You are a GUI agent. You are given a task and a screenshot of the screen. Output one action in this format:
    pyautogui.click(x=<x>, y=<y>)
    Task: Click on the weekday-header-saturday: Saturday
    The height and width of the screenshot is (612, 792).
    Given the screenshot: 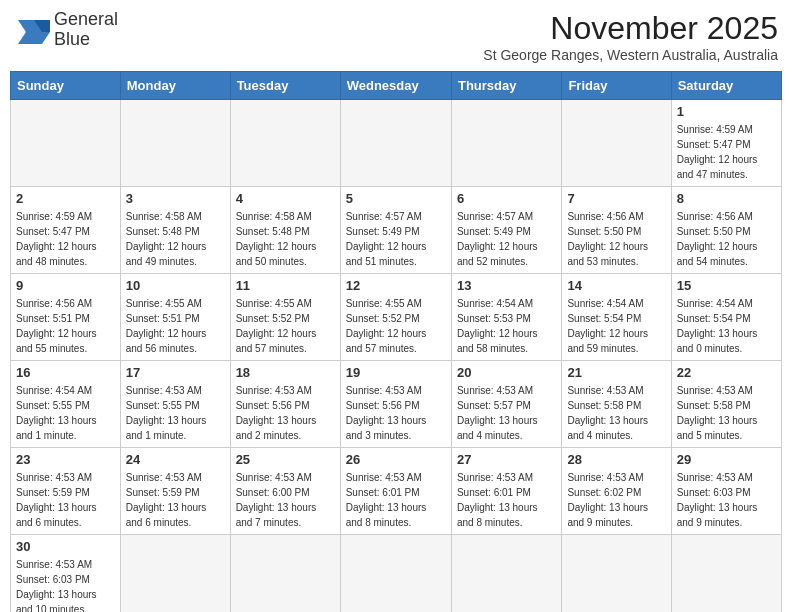 What is the action you would take?
    pyautogui.click(x=726, y=86)
    